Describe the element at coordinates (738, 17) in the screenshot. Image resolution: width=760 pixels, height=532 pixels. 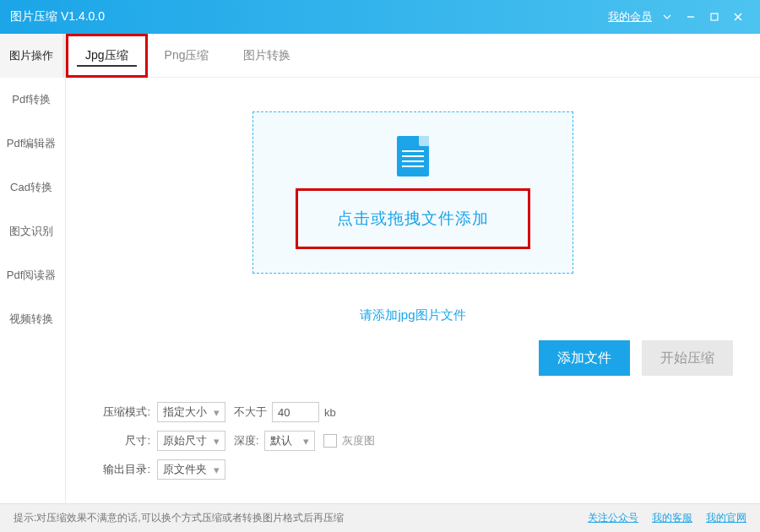
I see `close-button` at that location.